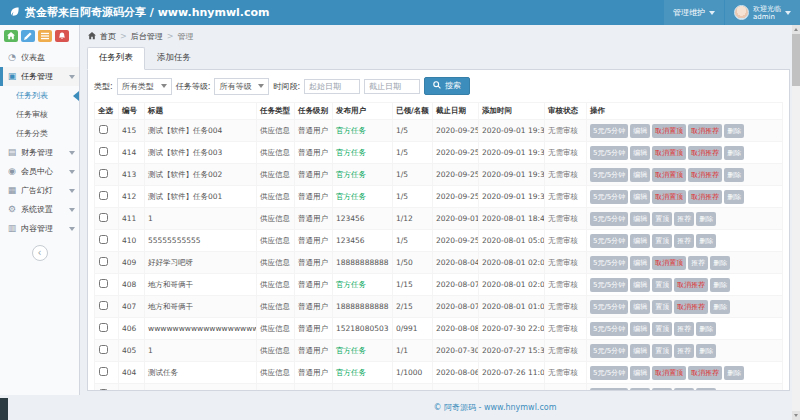 This screenshot has height=420, width=800. What do you see at coordinates (28, 36) in the screenshot?
I see `pencil-icon` at bounding box center [28, 36].